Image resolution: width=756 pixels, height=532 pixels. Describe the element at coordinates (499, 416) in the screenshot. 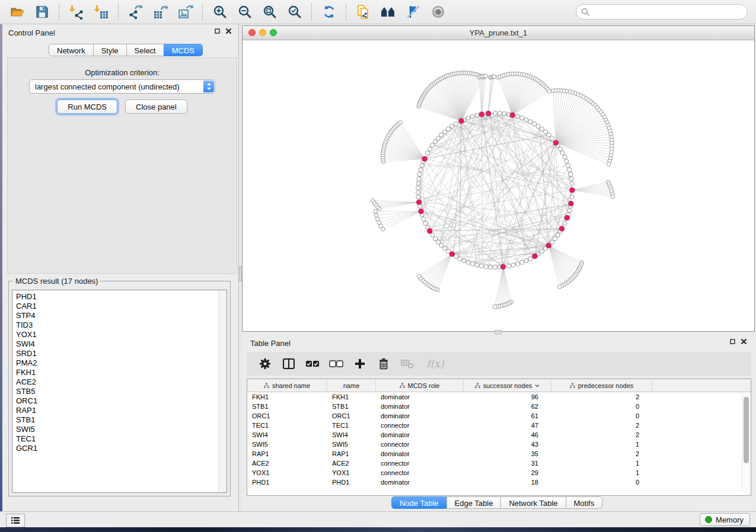

I see `table-row: ORC1ORC1dominator610` at that location.